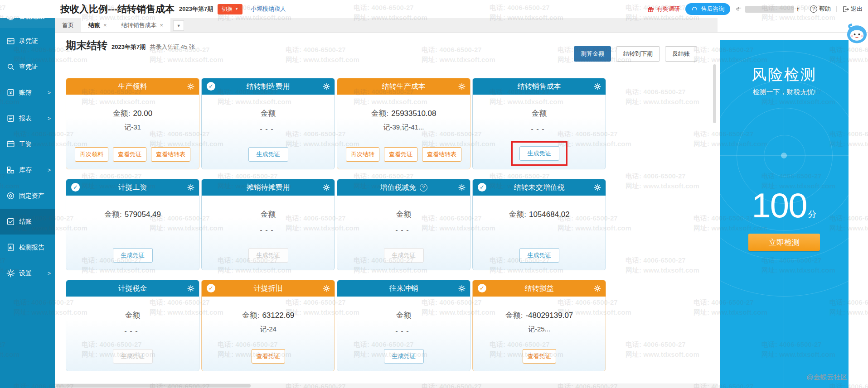  Describe the element at coordinates (539, 187) in the screenshot. I see `card-title: 结转未交增值税` at that location.